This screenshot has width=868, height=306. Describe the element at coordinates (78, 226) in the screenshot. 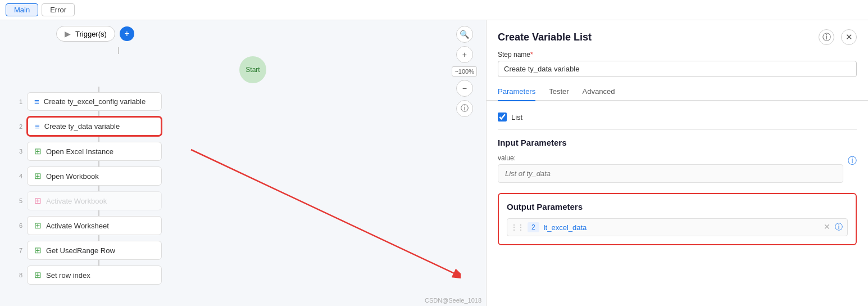

I see `step-label-5: Activate Worksheet` at that location.